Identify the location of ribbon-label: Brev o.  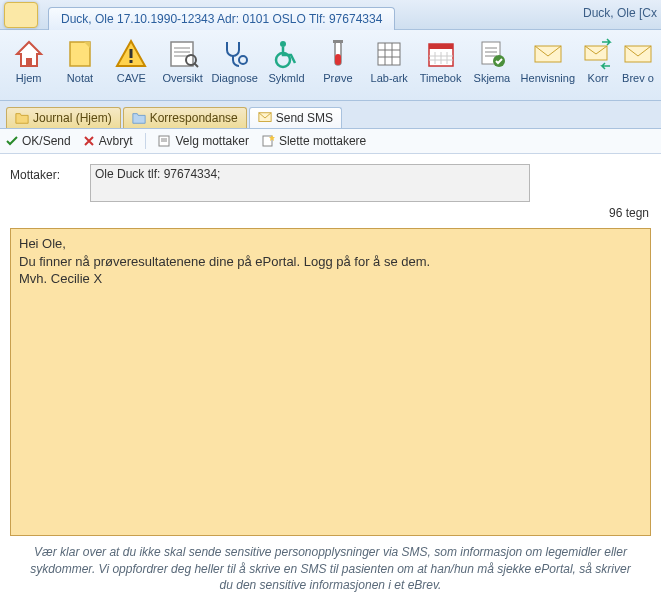
(638, 78).